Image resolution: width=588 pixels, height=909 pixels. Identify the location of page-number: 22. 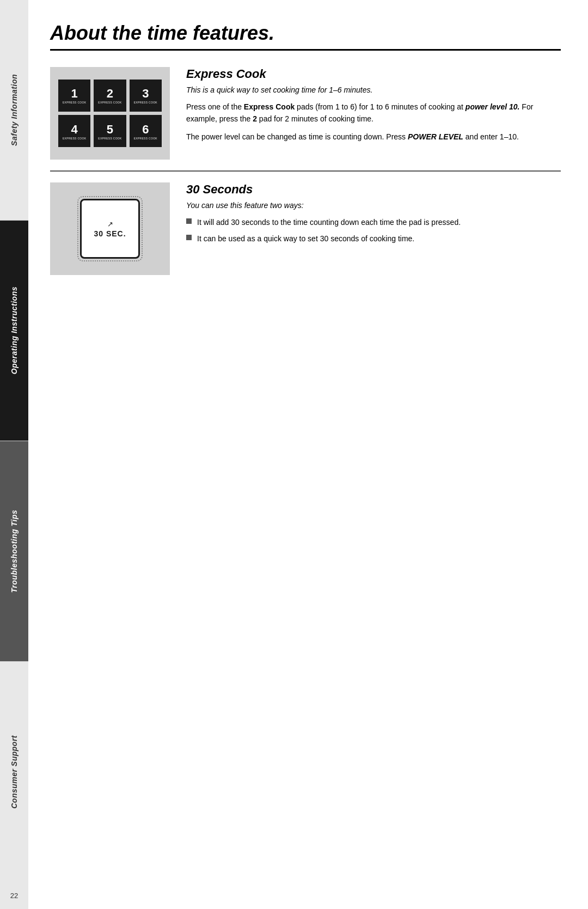
(14, 895).